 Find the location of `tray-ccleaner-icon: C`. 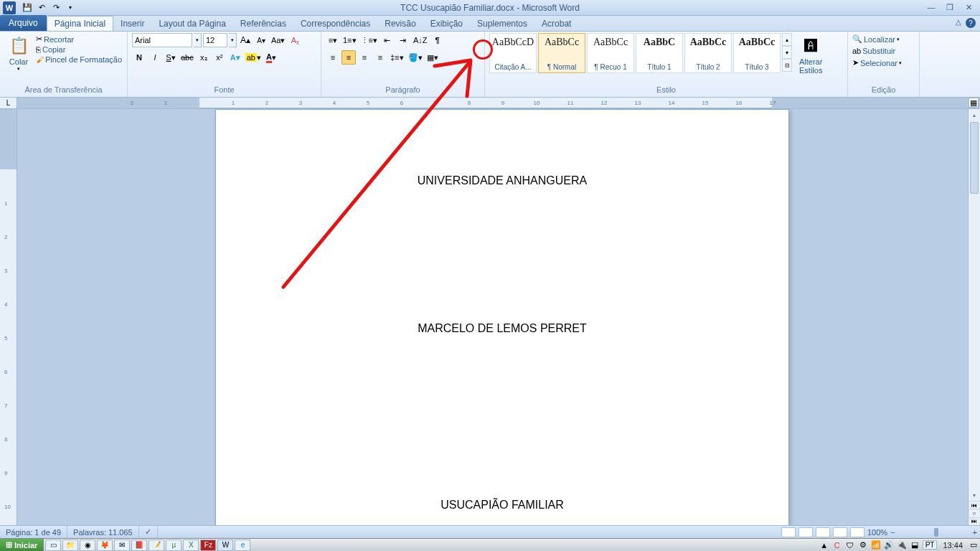

tray-ccleaner-icon: C is located at coordinates (837, 545).